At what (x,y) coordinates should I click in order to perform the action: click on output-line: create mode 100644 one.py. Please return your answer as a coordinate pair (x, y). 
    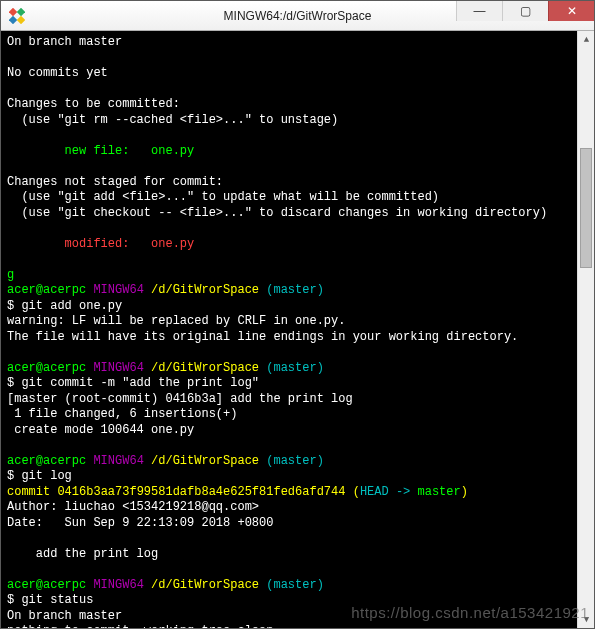
    Looking at the image, I should click on (100, 430).